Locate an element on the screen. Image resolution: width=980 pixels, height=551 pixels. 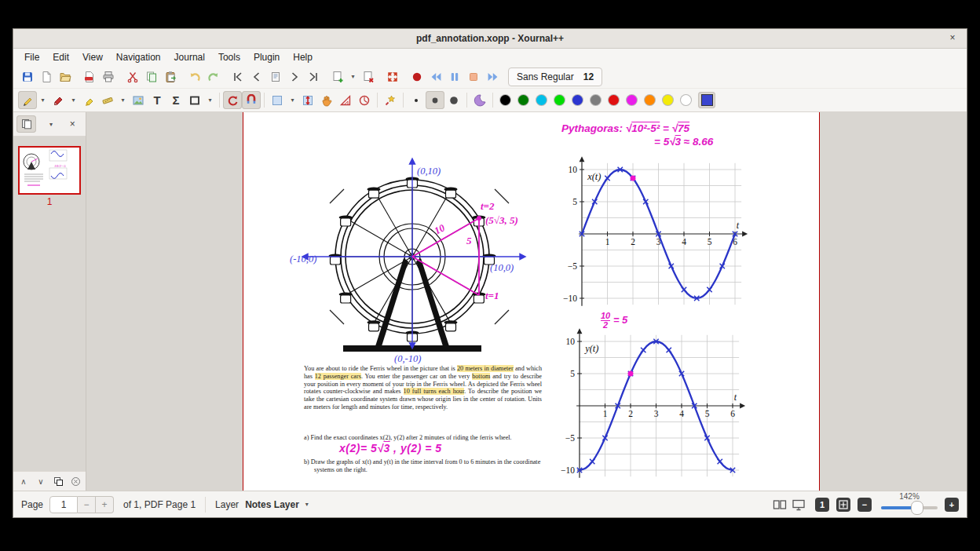
record-button is located at coordinates (417, 77).